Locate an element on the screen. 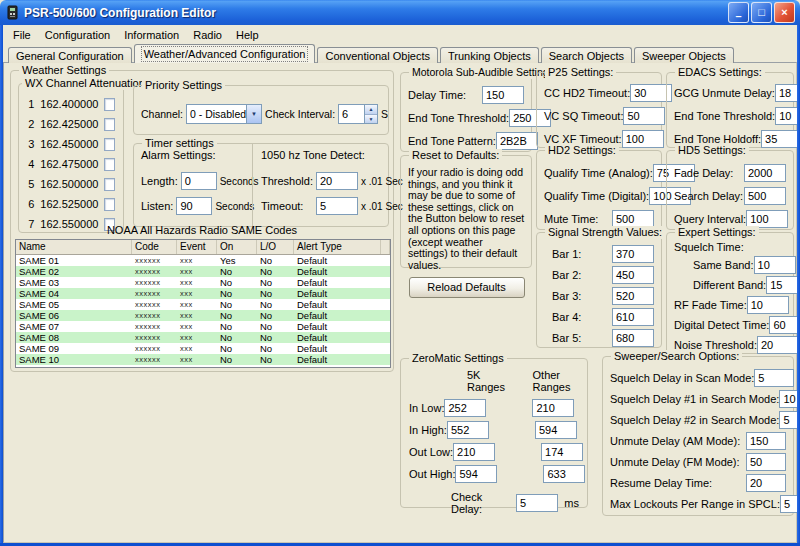 The height and width of the screenshot is (546, 800). same-column-header: Code is located at coordinates (154, 247).